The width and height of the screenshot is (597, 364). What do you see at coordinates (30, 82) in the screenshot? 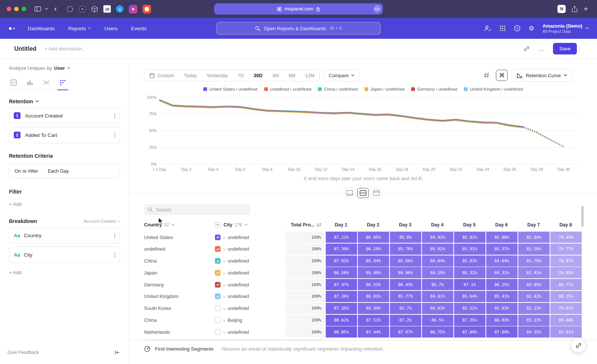
I see `tab-funnels` at bounding box center [30, 82].